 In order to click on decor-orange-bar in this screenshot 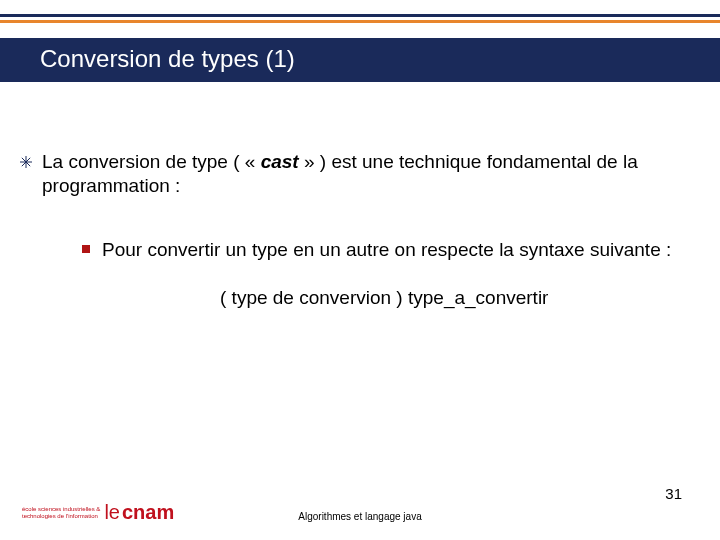, I will do `click(360, 22)`.